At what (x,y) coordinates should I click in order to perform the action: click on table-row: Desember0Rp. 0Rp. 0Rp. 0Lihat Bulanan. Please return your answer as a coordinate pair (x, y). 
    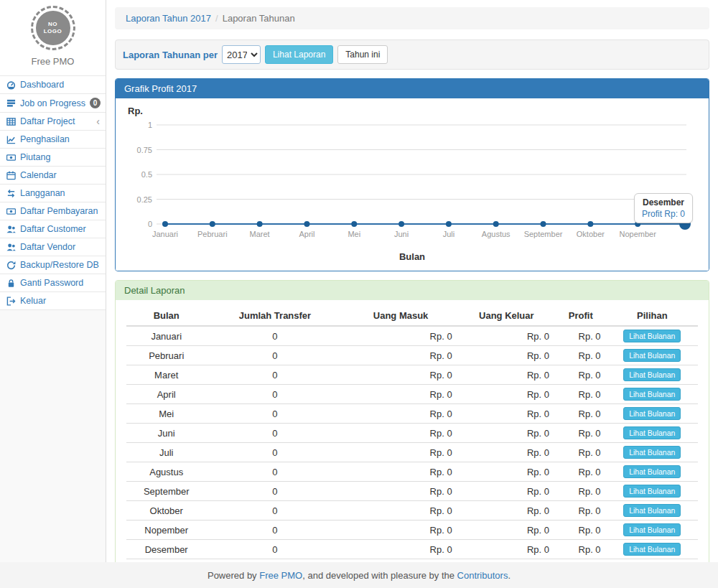
    Looking at the image, I should click on (412, 550).